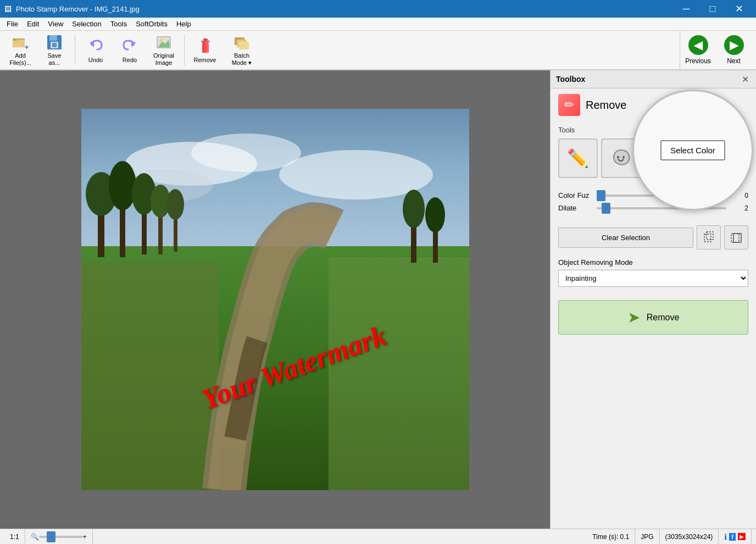 Image resolution: width=756 pixels, height=544 pixels. Describe the element at coordinates (378, 51) in the screenshot. I see `toolbar: + AddFile(s)... Saveas... Undo` at that location.